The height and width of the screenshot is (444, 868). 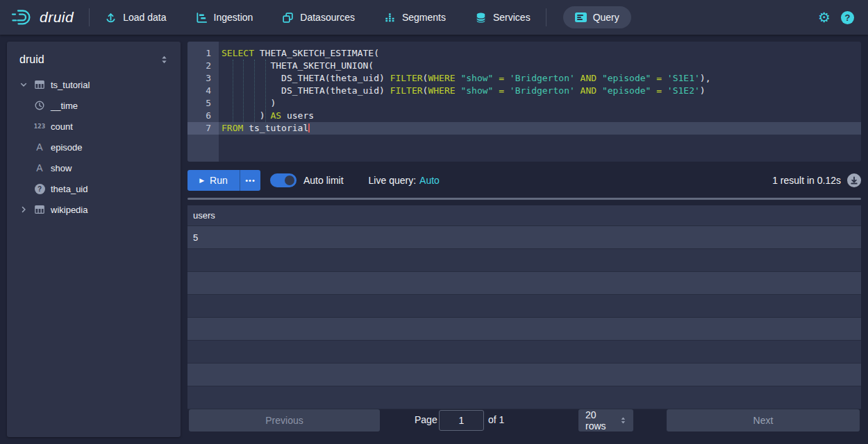 I want to click on top-navigation-bar: druid Load data Ingestion, so click(x=434, y=17).